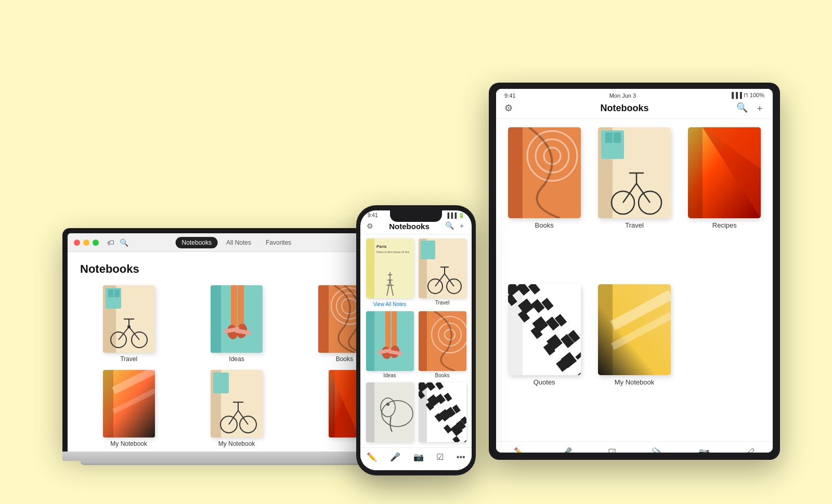 The width and height of the screenshot is (832, 504). Describe the element at coordinates (634, 173) in the screenshot. I see `tablet-cover-travel` at that location.